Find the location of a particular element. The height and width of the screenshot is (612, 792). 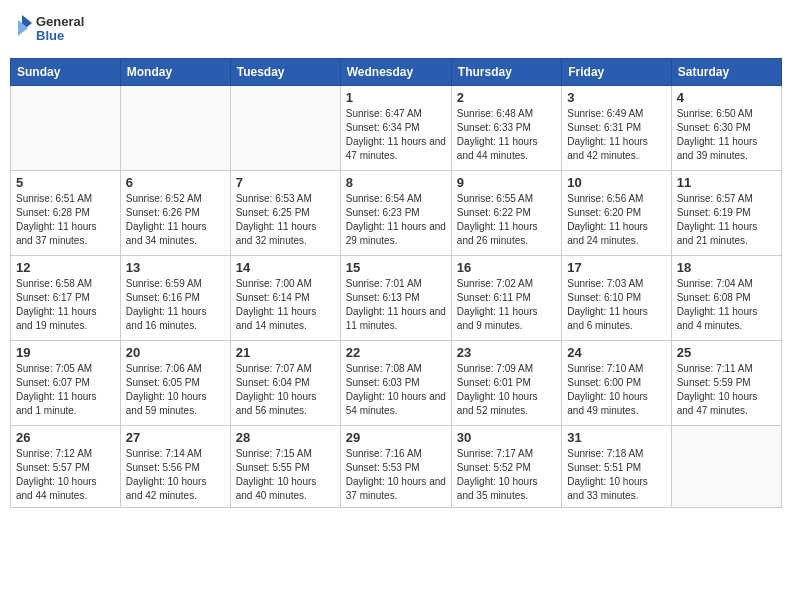

cell-content: 20Sunrise: 7:06 AMSunset: 6:05 PMDayligh… is located at coordinates (176, 382).